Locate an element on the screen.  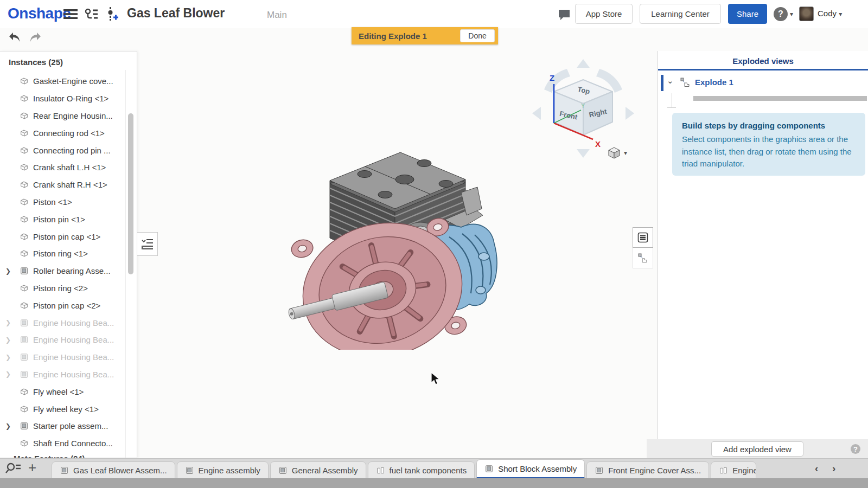
instance-row: Piston <1> is located at coordinates (62, 202).